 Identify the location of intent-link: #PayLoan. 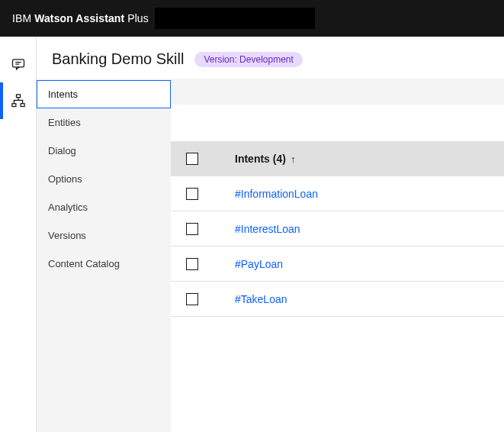
(259, 264).